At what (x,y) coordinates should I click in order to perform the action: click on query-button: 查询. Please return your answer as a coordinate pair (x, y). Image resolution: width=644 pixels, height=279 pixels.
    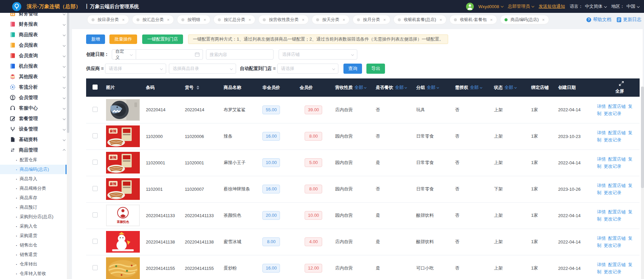
    Looking at the image, I should click on (353, 69).